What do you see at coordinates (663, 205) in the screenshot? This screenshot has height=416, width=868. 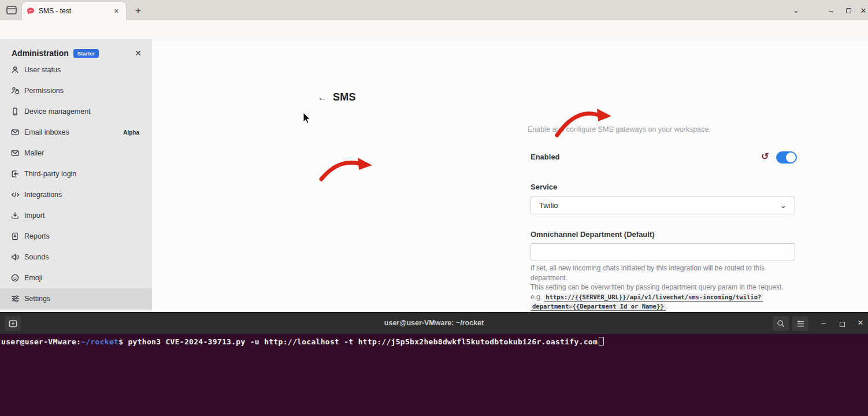 I see `service-select: Twilio ⌄` at bounding box center [663, 205].